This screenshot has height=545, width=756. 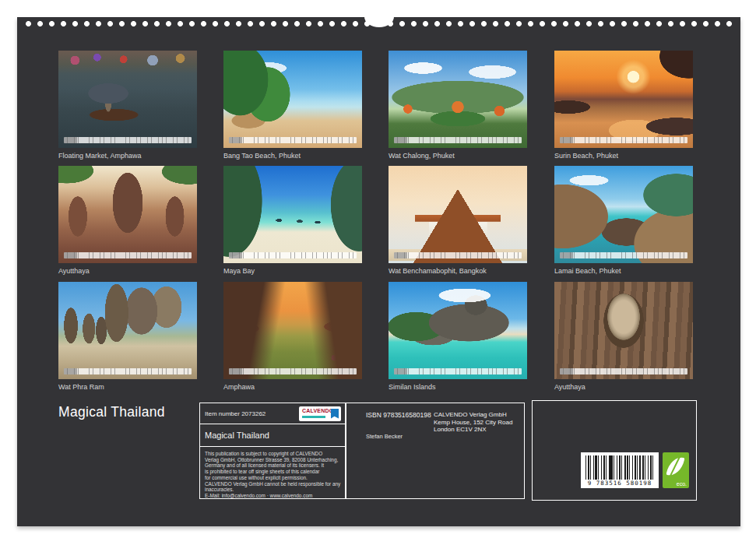 I want to click on eco-badge: eco., so click(x=676, y=470).